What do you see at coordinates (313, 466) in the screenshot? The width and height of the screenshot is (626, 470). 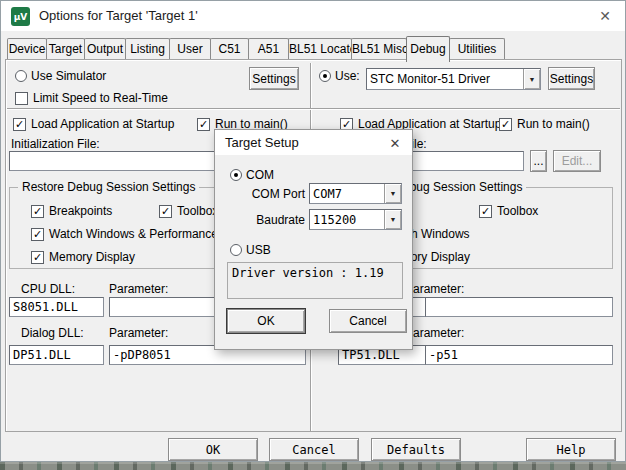 I see `background-app-strip` at bounding box center [313, 466].